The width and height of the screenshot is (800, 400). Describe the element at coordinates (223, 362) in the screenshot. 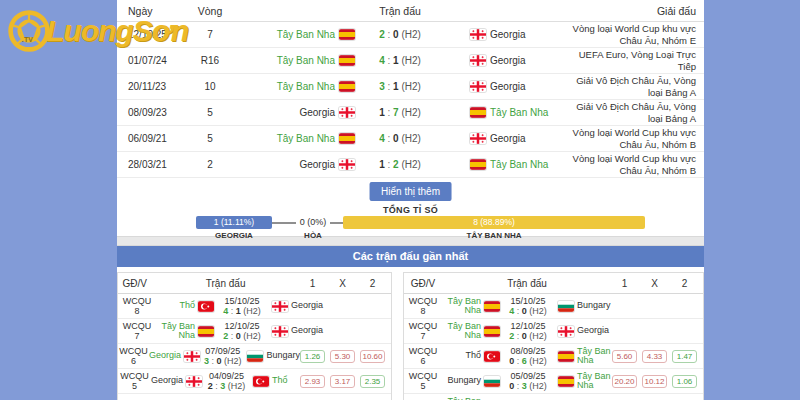

I see `match-score: 3 : 0 (H2)` at that location.